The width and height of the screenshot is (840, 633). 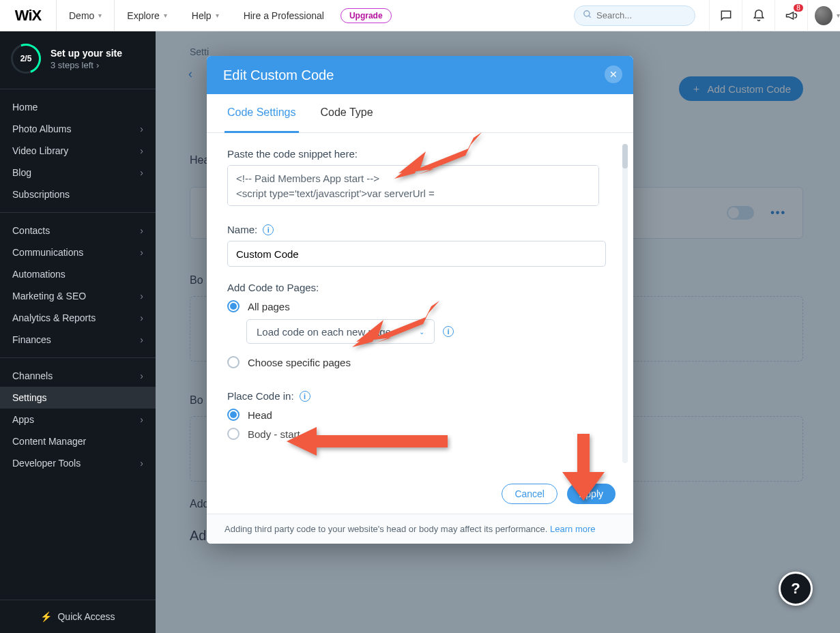 I want to click on search-icon, so click(x=588, y=16).